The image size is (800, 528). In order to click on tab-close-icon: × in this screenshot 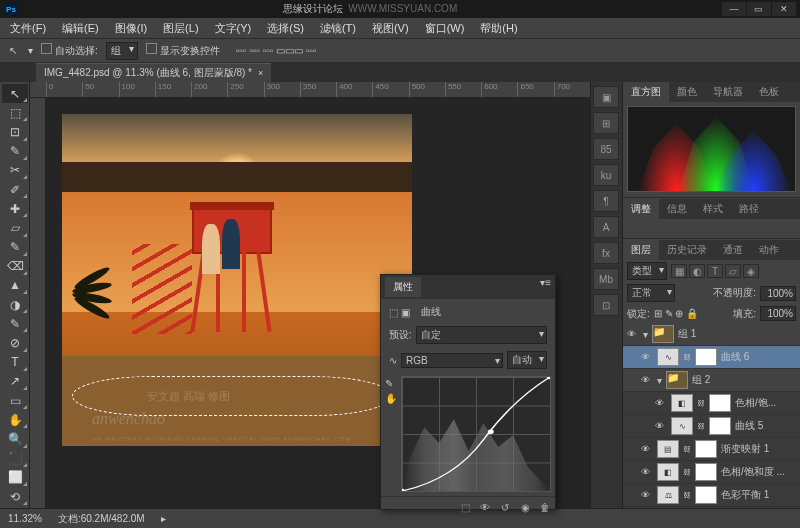, I will do `click(260, 73)`.